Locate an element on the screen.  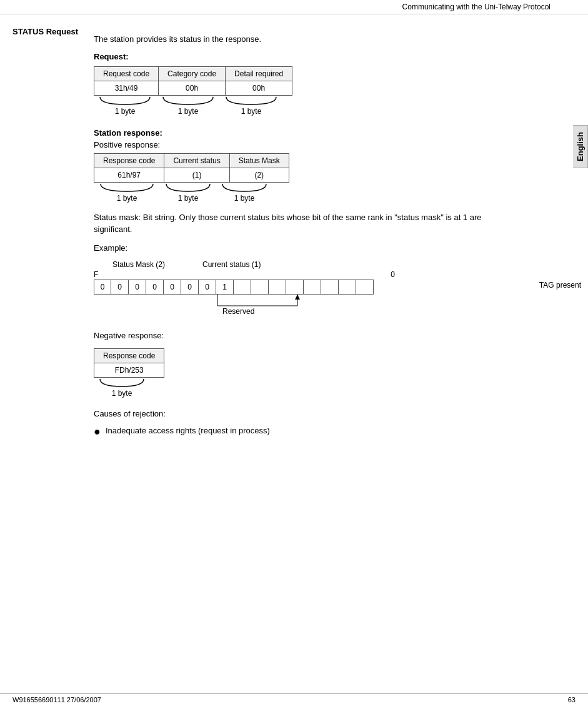
left-bit-cells: 0 0 0 0 0 0 0 1 is located at coordinates (164, 287).